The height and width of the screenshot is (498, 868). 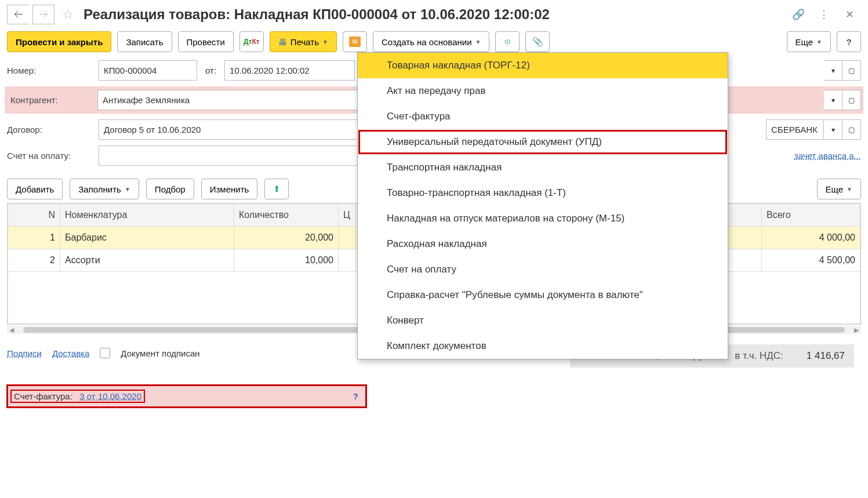 I want to click on invoice-bar: Счет-фактура: 3 от 10.06.2020 ?, so click(x=187, y=397).